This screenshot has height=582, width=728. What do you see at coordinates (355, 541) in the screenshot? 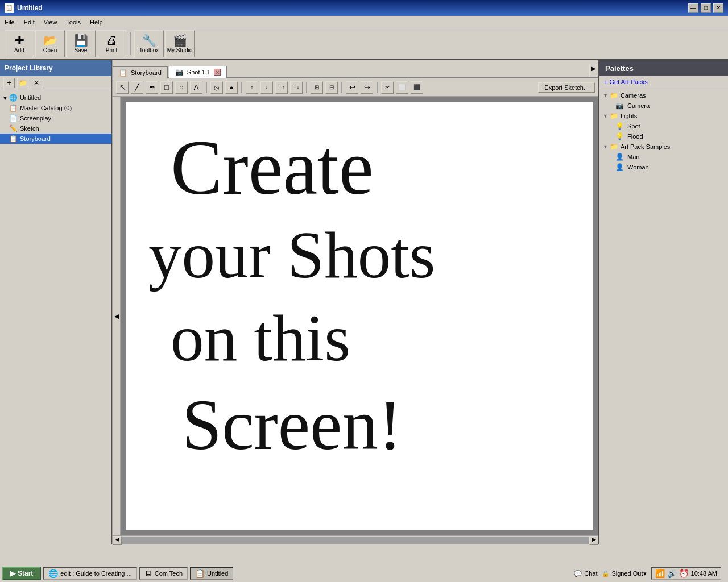
I see `scrollbar-track` at bounding box center [355, 541].